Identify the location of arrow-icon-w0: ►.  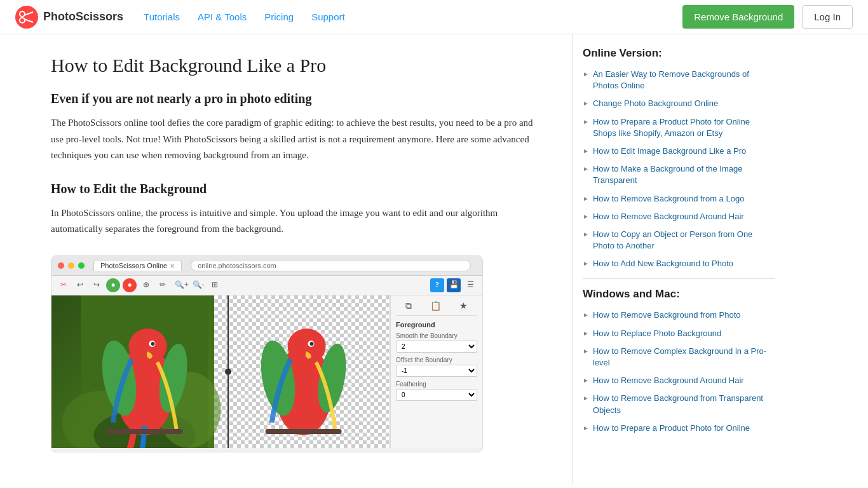
(586, 315).